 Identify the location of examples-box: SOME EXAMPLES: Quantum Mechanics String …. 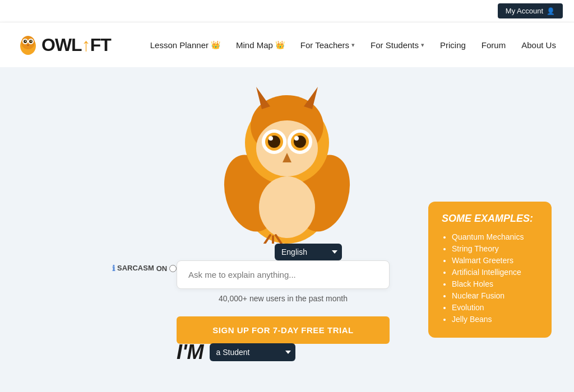
(490, 270).